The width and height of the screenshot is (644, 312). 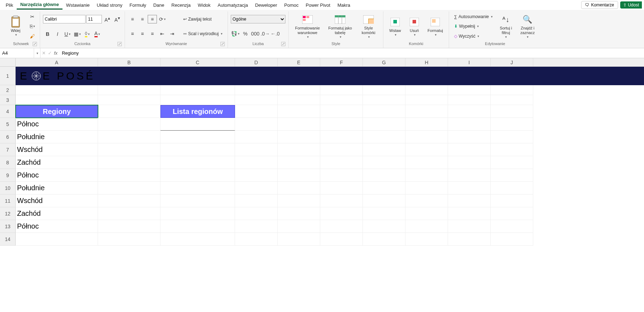 I want to click on row-header-14: 14, so click(x=8, y=239).